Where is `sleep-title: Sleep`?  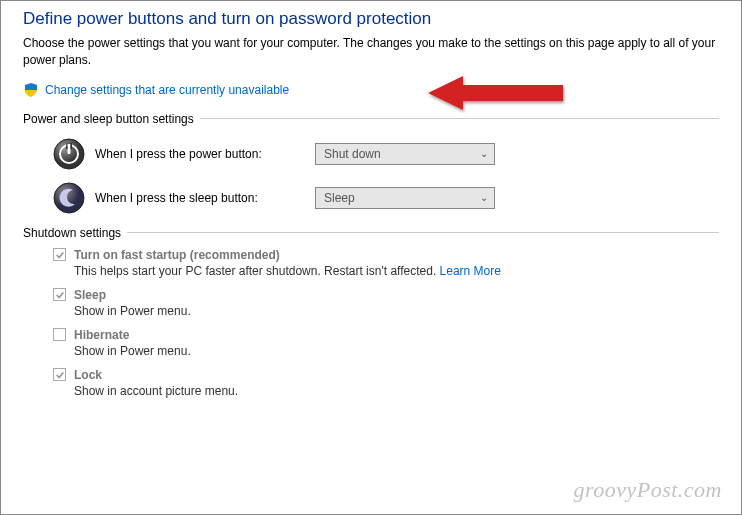
sleep-title: Sleep is located at coordinates (90, 295).